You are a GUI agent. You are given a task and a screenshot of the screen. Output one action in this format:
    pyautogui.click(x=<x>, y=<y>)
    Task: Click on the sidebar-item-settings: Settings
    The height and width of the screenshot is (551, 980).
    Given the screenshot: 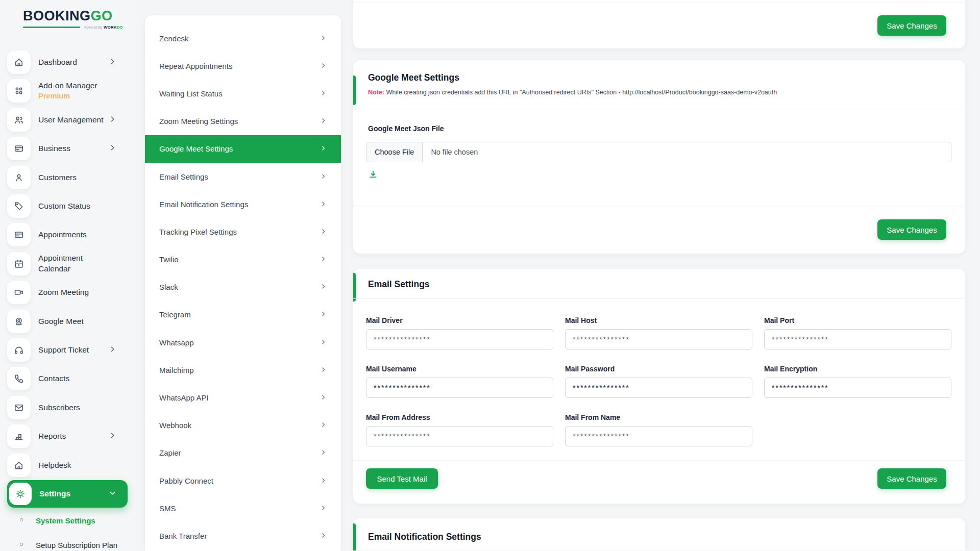 What is the action you would take?
    pyautogui.click(x=67, y=494)
    